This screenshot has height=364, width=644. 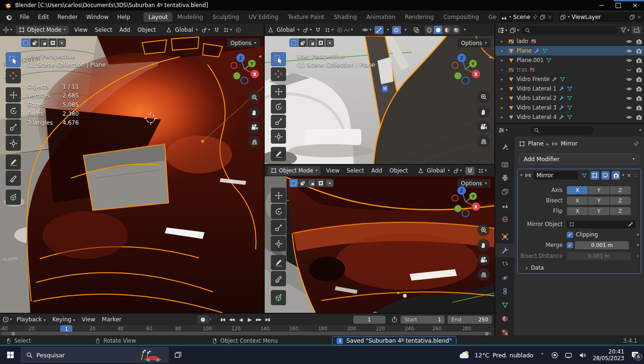 What do you see at coordinates (542, 355) in the screenshot?
I see `tray-expand-chevron: ⌃` at bounding box center [542, 355].